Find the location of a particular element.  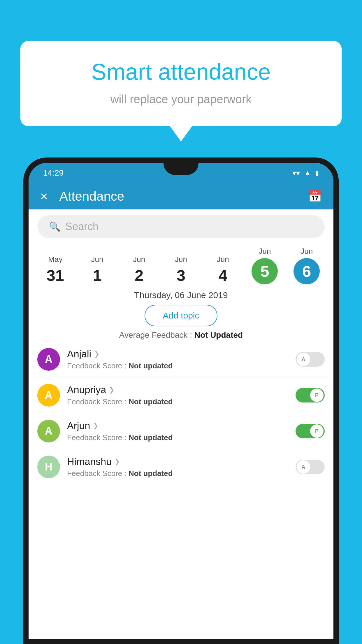

date-circle-green: 5 is located at coordinates (265, 271).